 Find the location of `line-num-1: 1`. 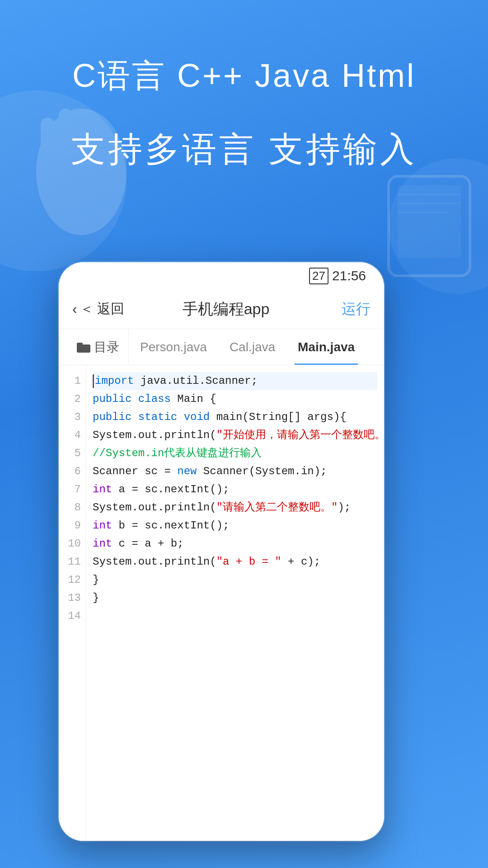

line-num-1: 1 is located at coordinates (72, 381).